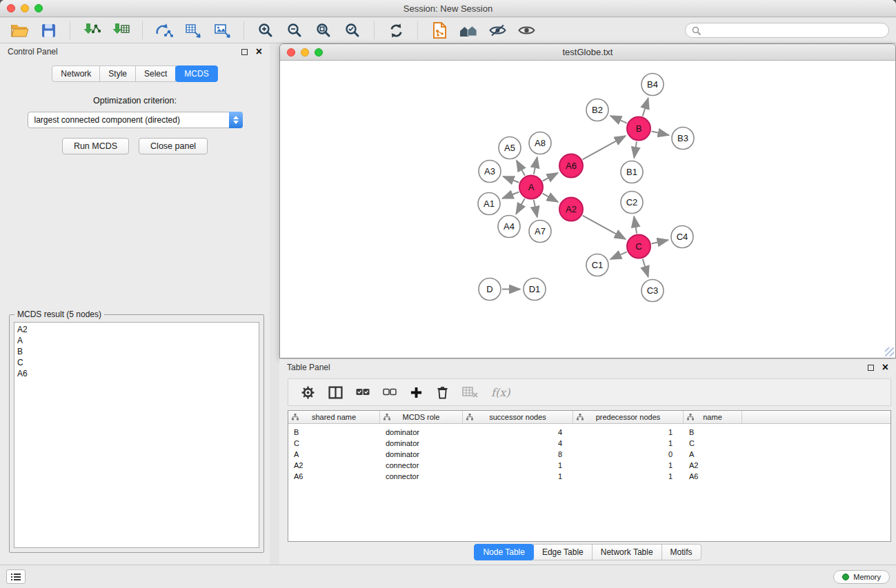  I want to click on toolbar-separator, so click(374, 30).